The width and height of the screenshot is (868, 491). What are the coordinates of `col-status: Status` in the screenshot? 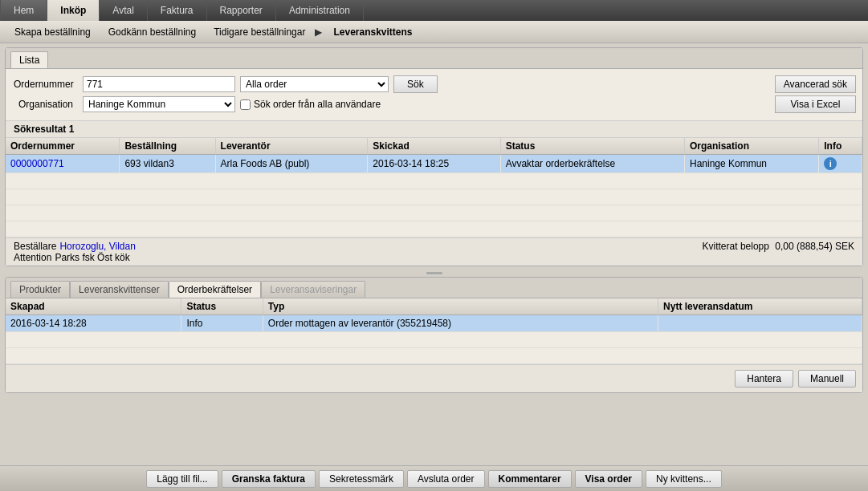 It's located at (593, 146).